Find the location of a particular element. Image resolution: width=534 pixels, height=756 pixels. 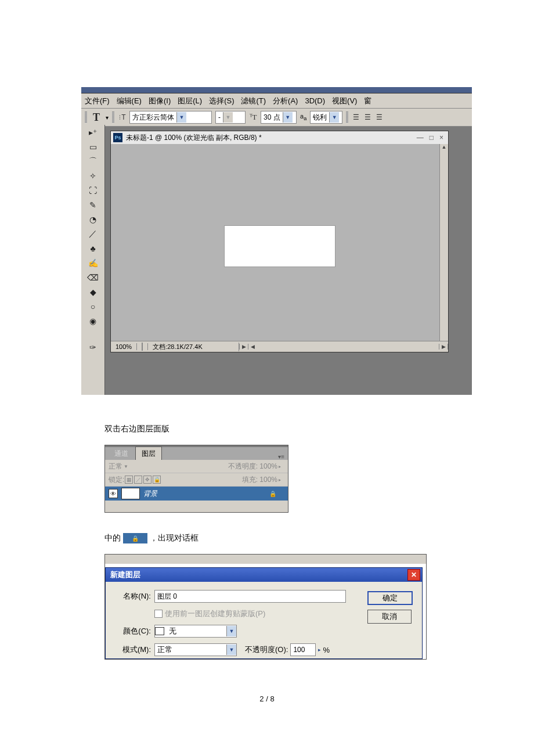

lock-label: 锁定: is located at coordinates (116, 480).